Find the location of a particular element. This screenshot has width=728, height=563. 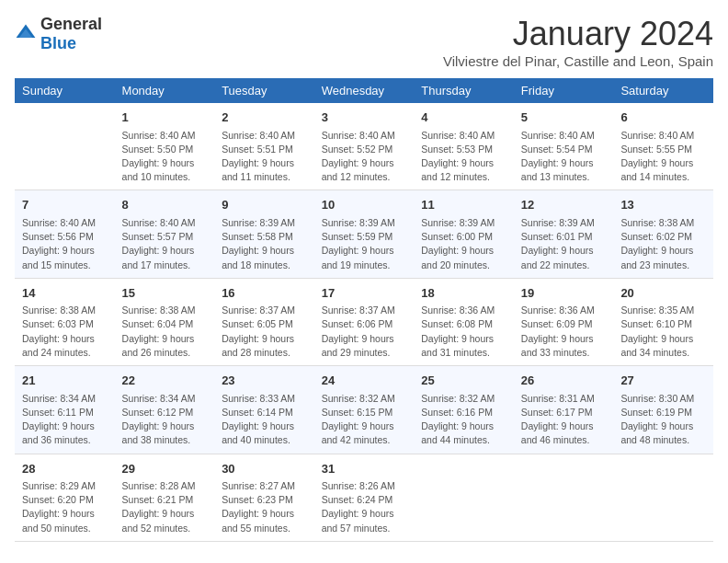

day-info: Sunrise: 8:37 AM Sunset: 6:06 PM Dayligh… is located at coordinates (364, 331).